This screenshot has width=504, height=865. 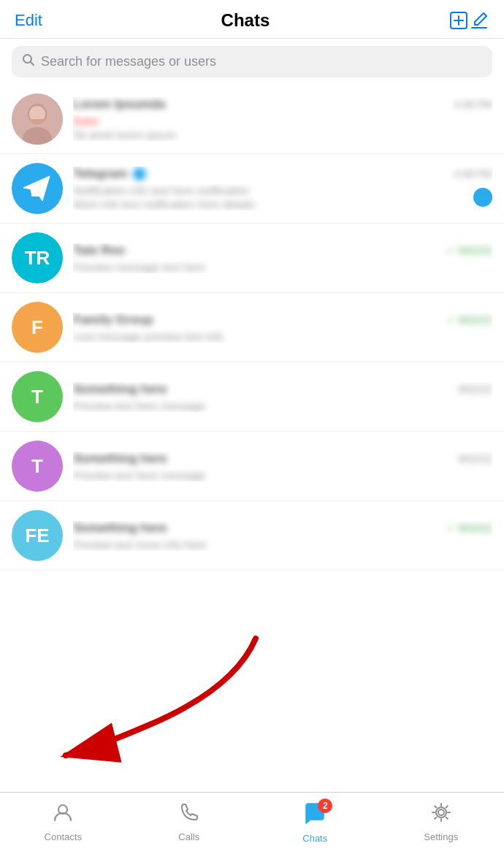 I want to click on chat-content: Something here ✓ 9/02/22 Preview text mo…, so click(x=283, y=536).